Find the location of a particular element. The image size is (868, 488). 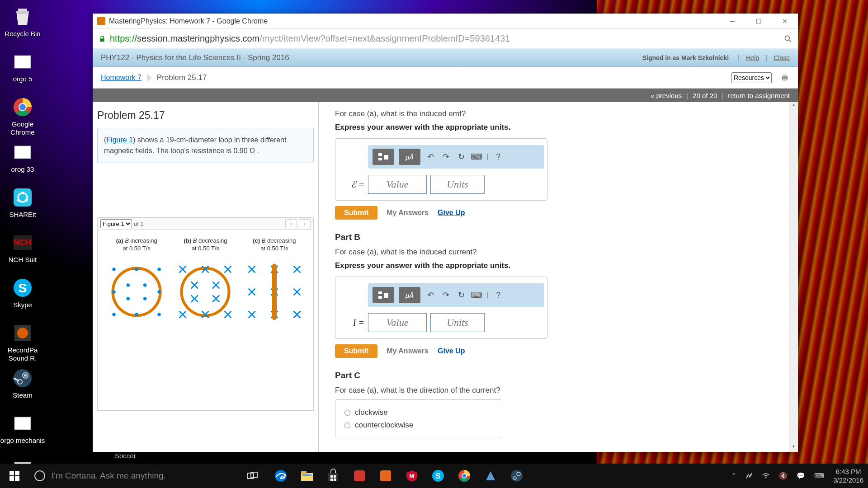

figure-next-button: › is located at coordinates (305, 224).